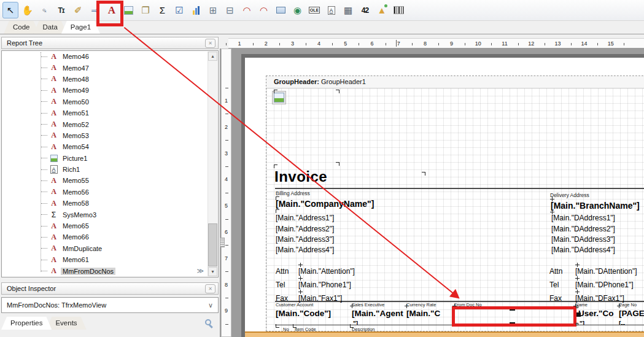 The height and width of the screenshot is (337, 644). Describe the element at coordinates (66, 323) in the screenshot. I see `inspector-tab-events: Events` at that location.